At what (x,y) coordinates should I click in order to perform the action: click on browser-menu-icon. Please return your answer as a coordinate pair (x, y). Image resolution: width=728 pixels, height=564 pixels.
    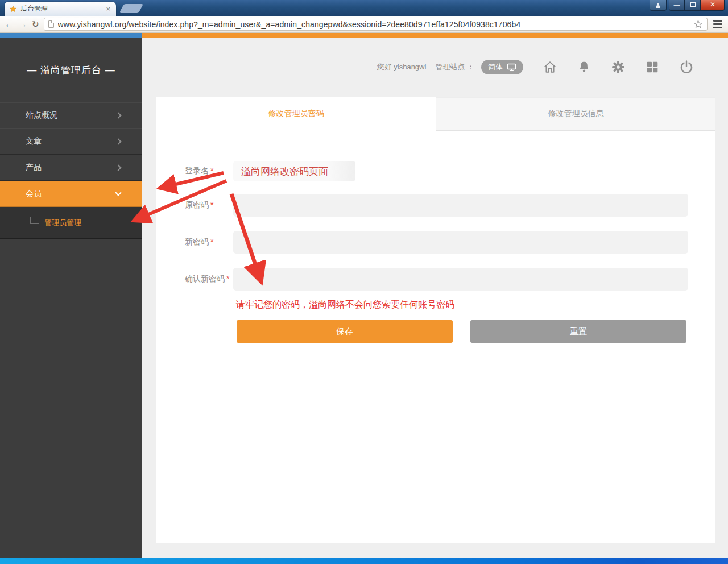
    Looking at the image, I should click on (718, 24).